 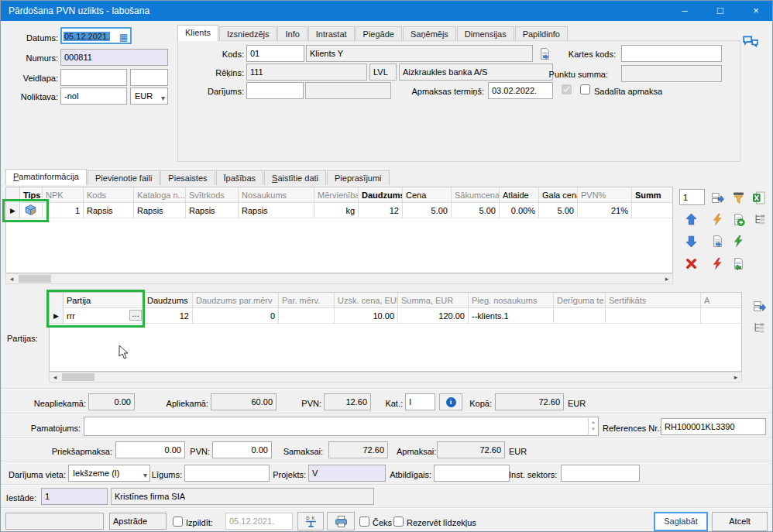 What do you see at coordinates (717, 219) in the screenshot?
I see `quick-action-icon` at bounding box center [717, 219].